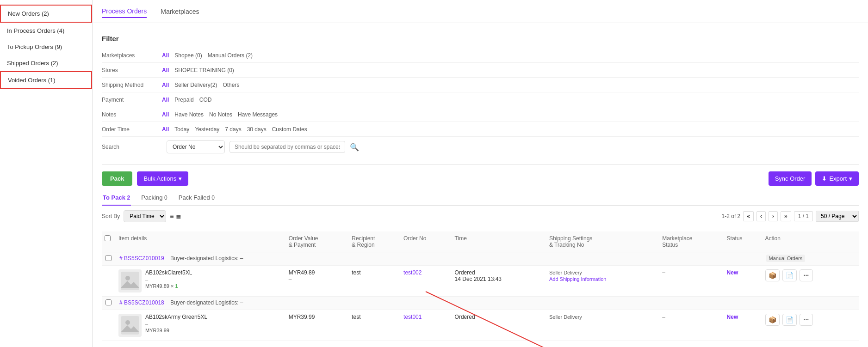  What do you see at coordinates (603, 325) in the screenshot?
I see `td-shipping-2: Seller Delivery` at bounding box center [603, 325].